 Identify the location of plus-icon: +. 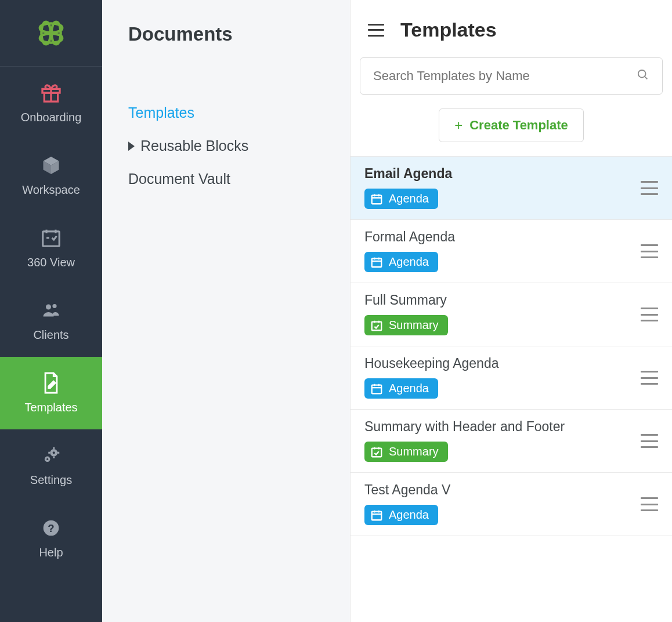
(458, 125).